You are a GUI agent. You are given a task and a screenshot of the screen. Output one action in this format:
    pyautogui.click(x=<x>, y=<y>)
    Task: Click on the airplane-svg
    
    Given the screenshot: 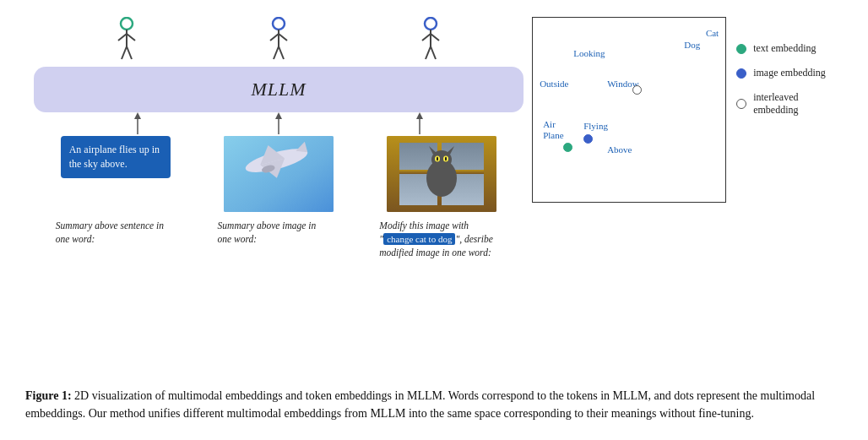 What is the action you would take?
    pyautogui.click(x=279, y=174)
    